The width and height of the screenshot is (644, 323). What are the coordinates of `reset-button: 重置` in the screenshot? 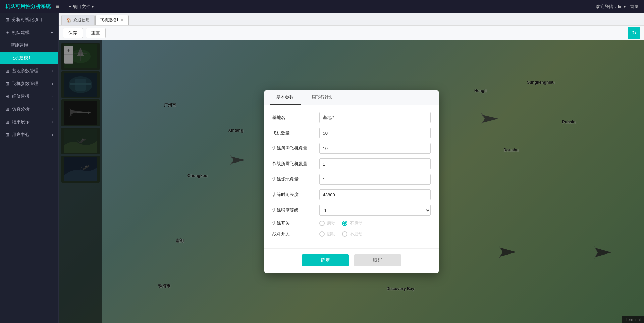 It's located at (96, 33).